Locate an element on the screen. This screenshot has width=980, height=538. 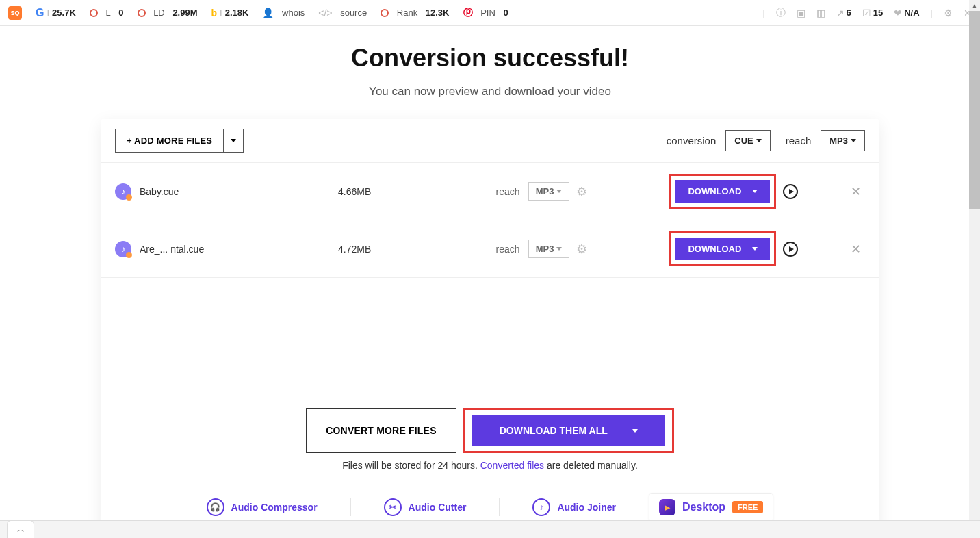
bottom-bar: ︿ is located at coordinates (490, 529).